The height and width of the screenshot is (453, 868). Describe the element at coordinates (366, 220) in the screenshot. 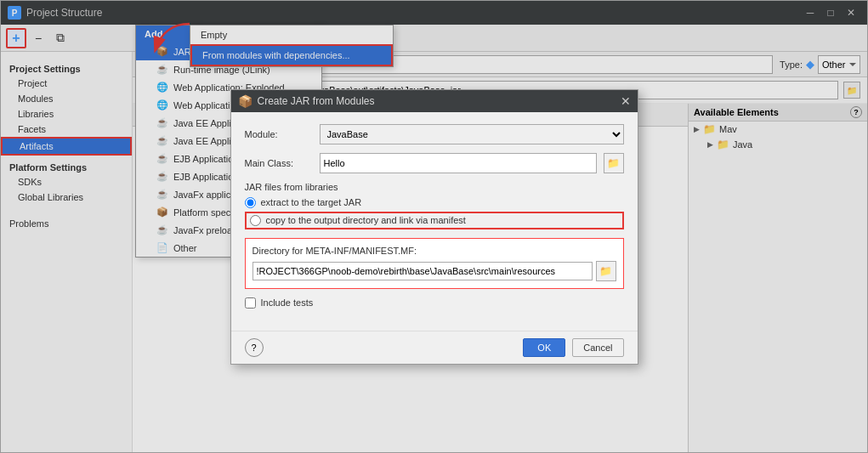

I see `radio-copy-text: copy to the output directory and link vi…` at that location.